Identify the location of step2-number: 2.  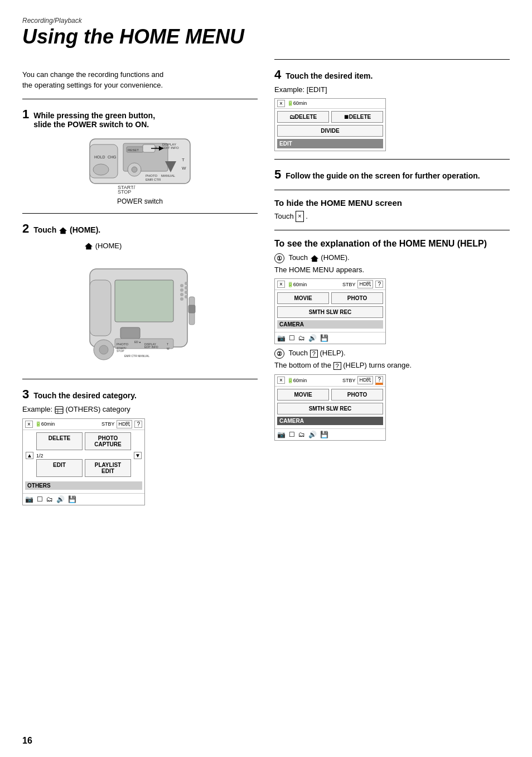
(26, 229).